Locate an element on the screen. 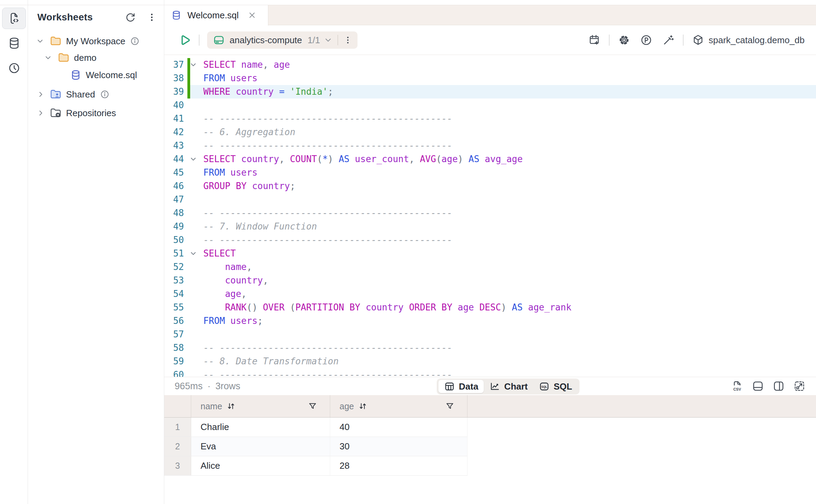  code-token: ; is located at coordinates (331, 92).